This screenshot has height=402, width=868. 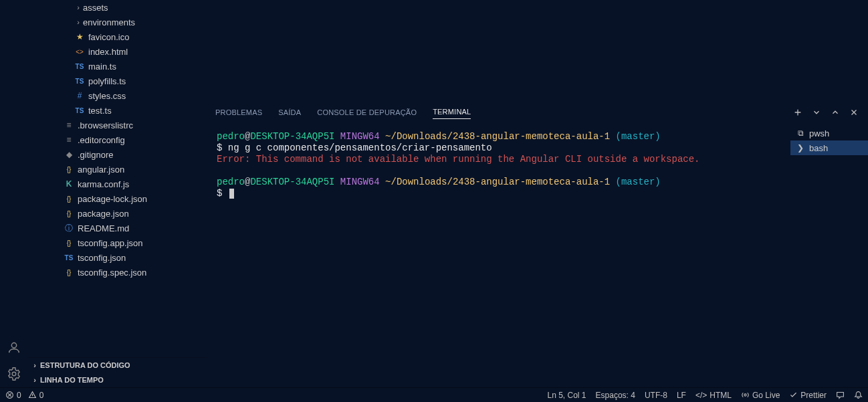 I want to click on status-golive: Go Live, so click(x=760, y=395).